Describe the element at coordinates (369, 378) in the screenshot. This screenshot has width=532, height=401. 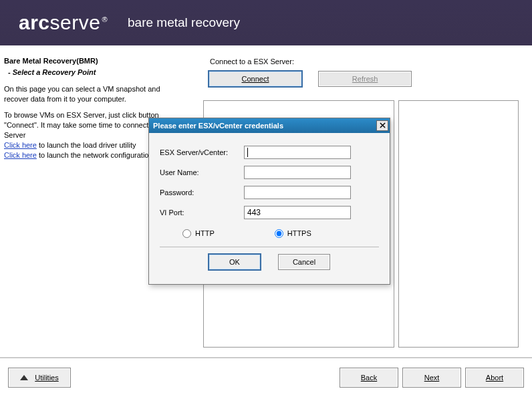
I see `back-button: Back` at that location.